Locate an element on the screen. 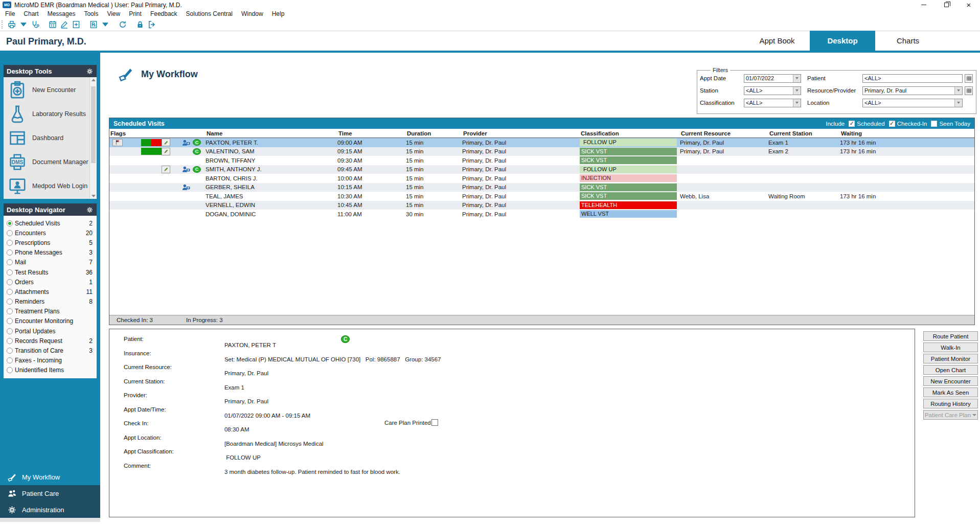  navigator-item: Faxes - Incoming is located at coordinates (51, 361).